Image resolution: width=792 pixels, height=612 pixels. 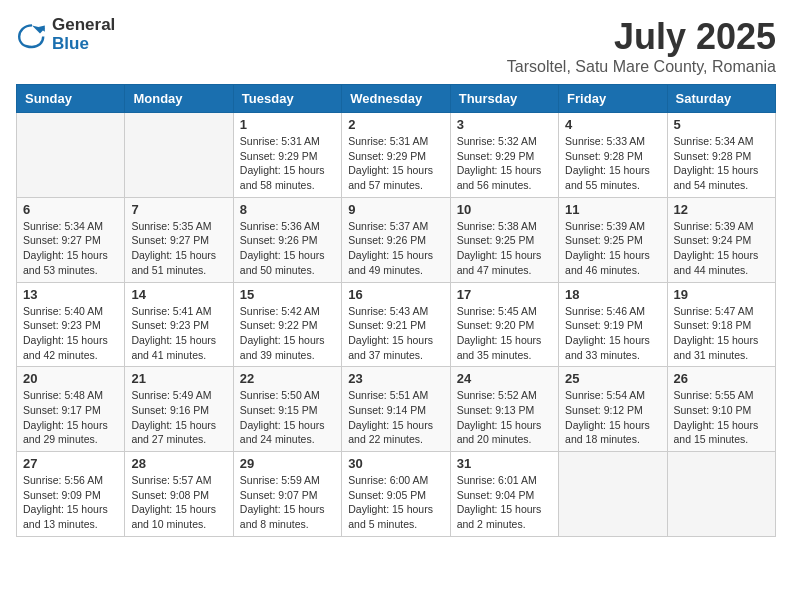 What do you see at coordinates (71, 240) in the screenshot?
I see `calendar-cell: 6Sunrise: 5:34 AM Sunset: 9:27 PM Daylig…` at bounding box center [71, 240].